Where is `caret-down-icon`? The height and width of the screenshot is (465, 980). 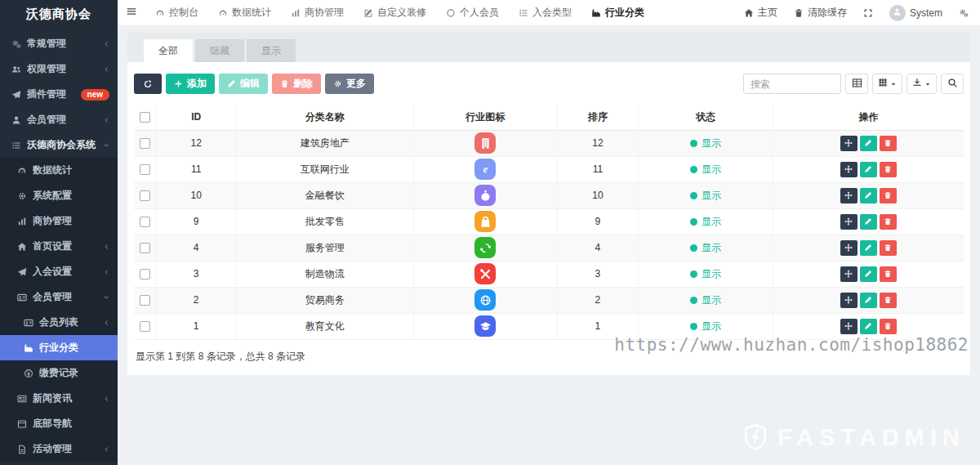
caret-down-icon is located at coordinates (893, 83).